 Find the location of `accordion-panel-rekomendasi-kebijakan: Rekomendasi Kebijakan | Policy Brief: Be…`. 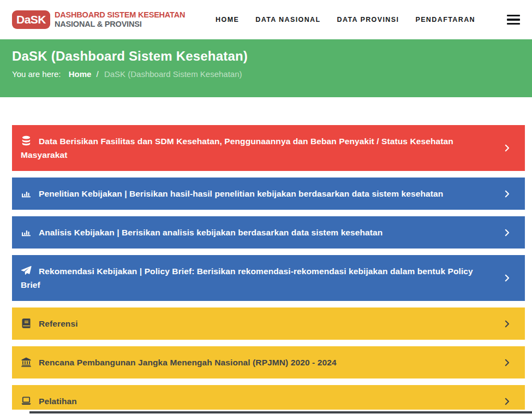

accordion-panel-rekomendasi-kebijakan: Rekomendasi Kebijakan | Policy Brief: Be… is located at coordinates (268, 278).